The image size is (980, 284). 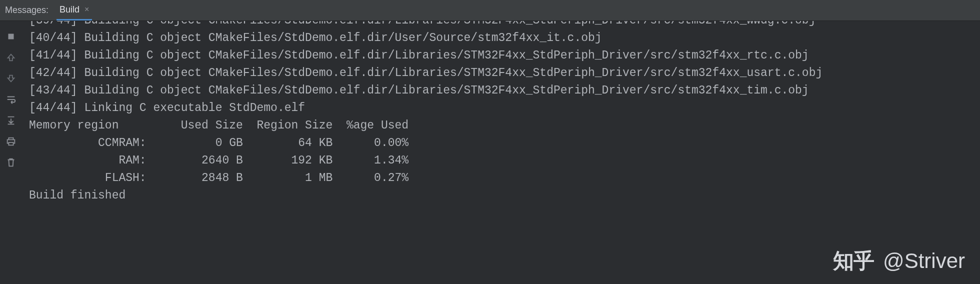 What do you see at coordinates (11, 100) in the screenshot?
I see `softwrap-icon` at bounding box center [11, 100].